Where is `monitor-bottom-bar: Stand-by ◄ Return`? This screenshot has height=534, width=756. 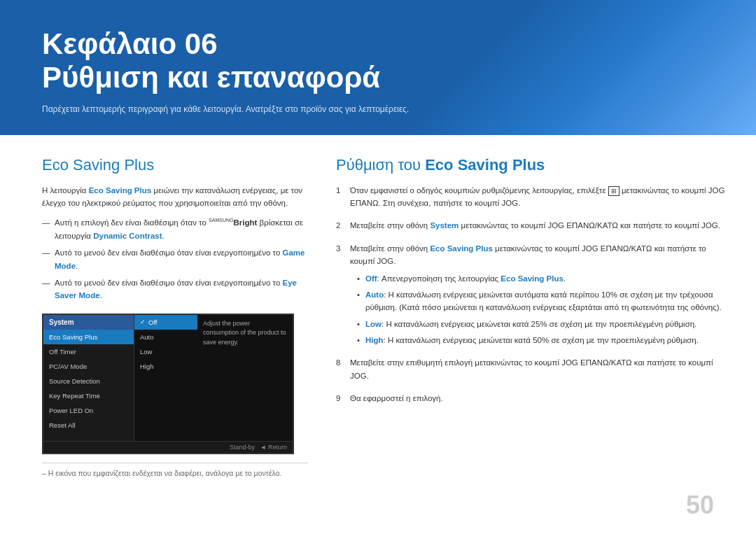 monitor-bottom-bar: Stand-by ◄ Return is located at coordinates (168, 447).